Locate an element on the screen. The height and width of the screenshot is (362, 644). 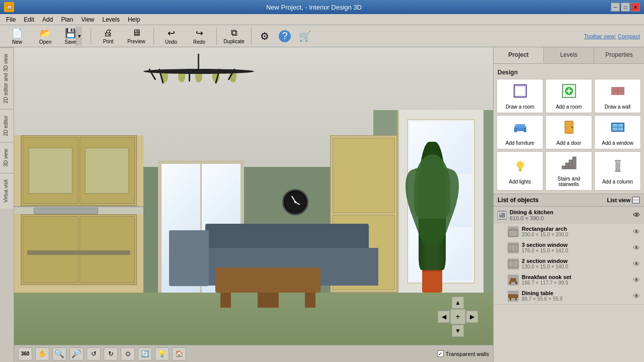
print-label: Print is located at coordinates (109, 41).